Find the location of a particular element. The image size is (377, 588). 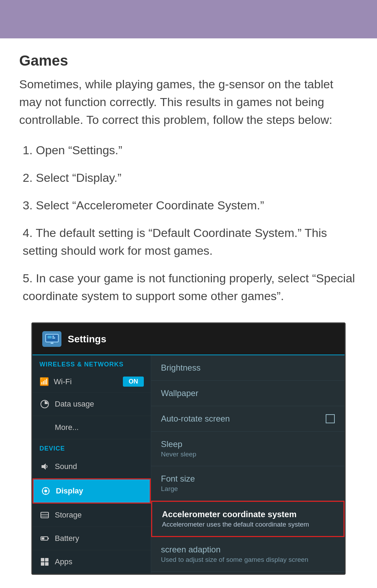

games-title: Games is located at coordinates (188, 61).